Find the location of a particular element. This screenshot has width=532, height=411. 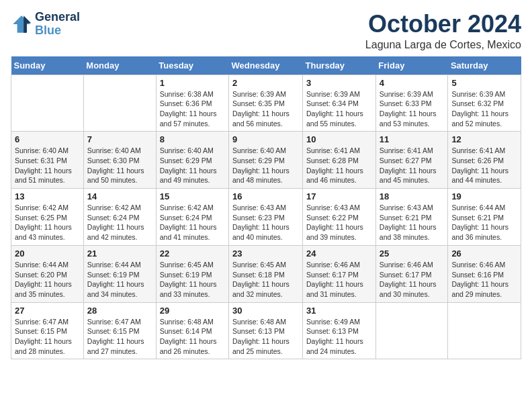

day-info: Sunrise: 6:43 AM Sunset: 6:23 PM Dayligh… is located at coordinates (266, 223).